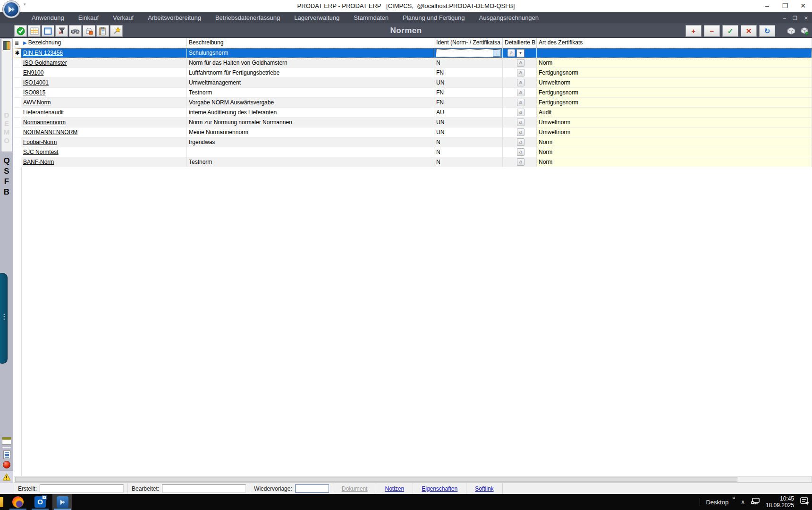 This screenshot has height=510, width=812. Describe the element at coordinates (720, 502) in the screenshot. I see `desktop-toolbar: Desktop »` at that location.